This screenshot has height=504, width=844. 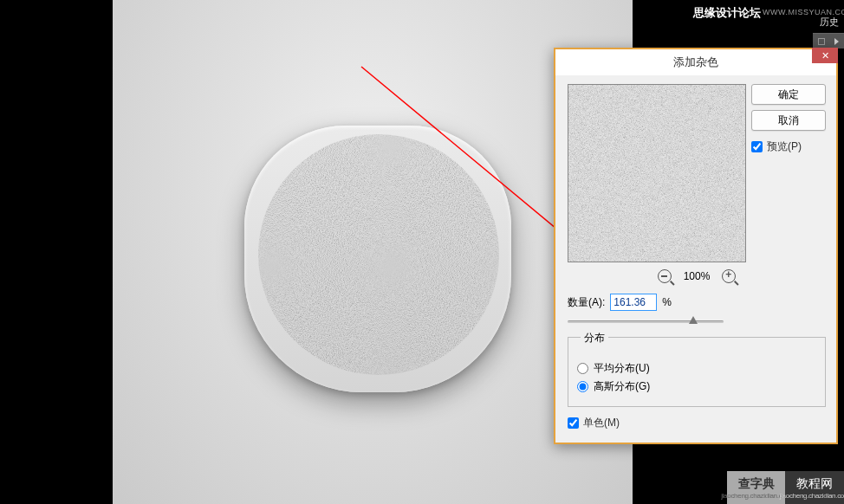 What do you see at coordinates (582, 386) in the screenshot?
I see `gaussian-radio` at bounding box center [582, 386].